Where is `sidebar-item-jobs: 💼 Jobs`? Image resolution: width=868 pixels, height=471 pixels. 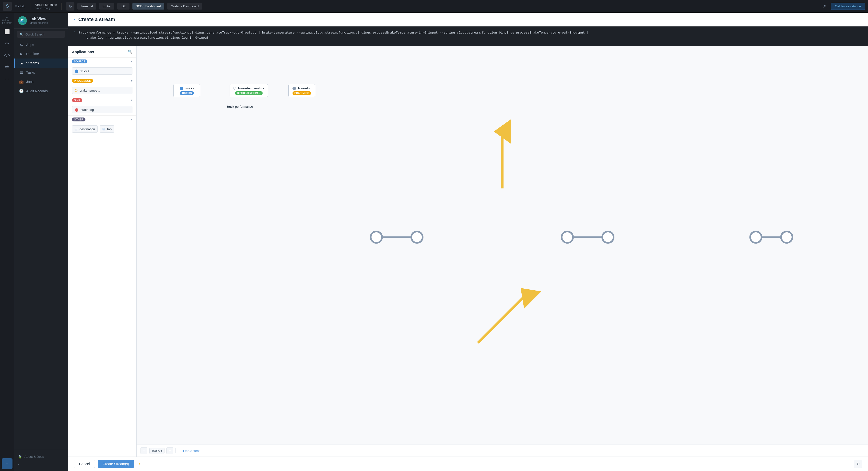 sidebar-item-jobs: 💼 Jobs is located at coordinates (41, 82).